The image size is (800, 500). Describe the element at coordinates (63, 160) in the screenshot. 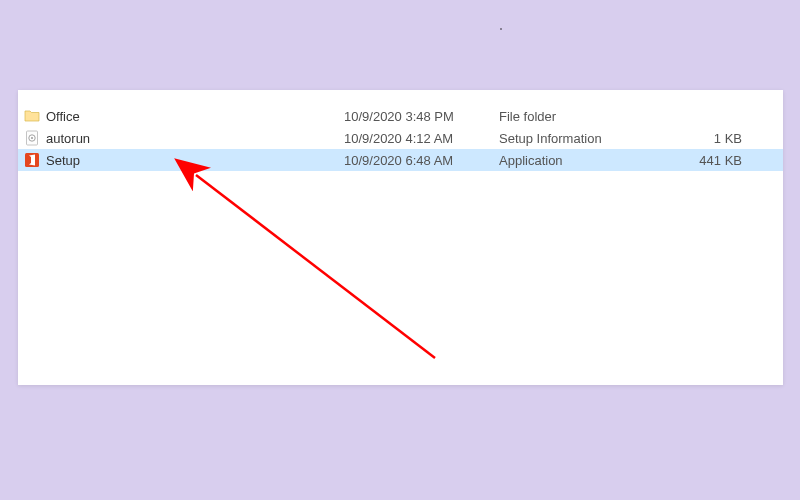

I see `file-name: Setup` at that location.